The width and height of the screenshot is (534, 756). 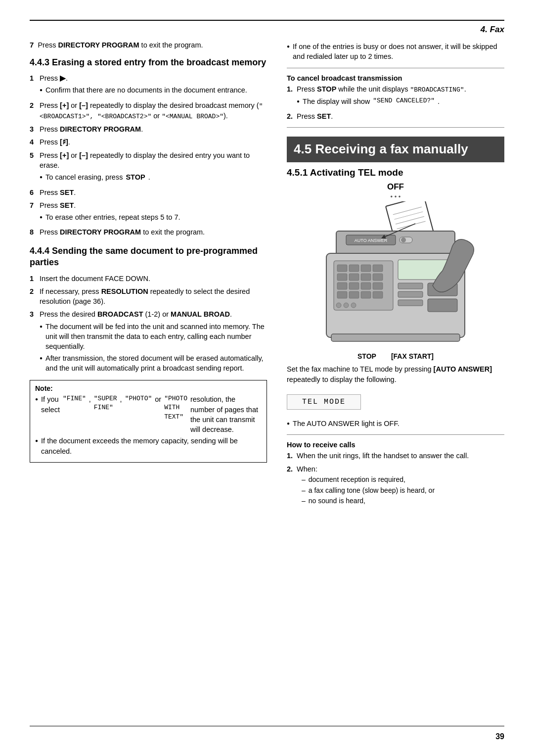 I want to click on step-4: 4 Press [♯]., so click(x=148, y=142).